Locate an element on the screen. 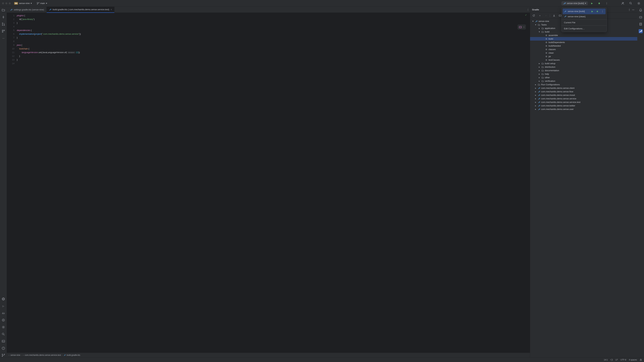 The image size is (644, 362). file-encoding: UTF-8 is located at coordinates (624, 360).